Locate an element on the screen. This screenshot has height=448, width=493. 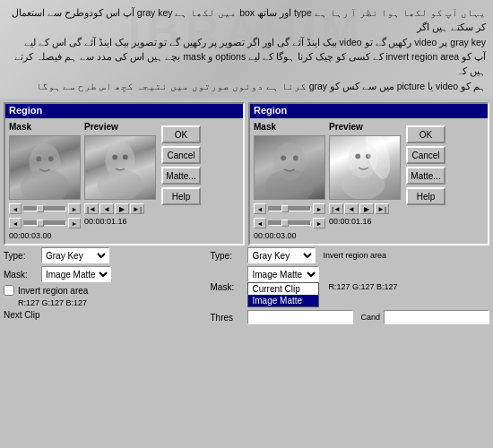
right-region-title: Region is located at coordinates (369, 111).